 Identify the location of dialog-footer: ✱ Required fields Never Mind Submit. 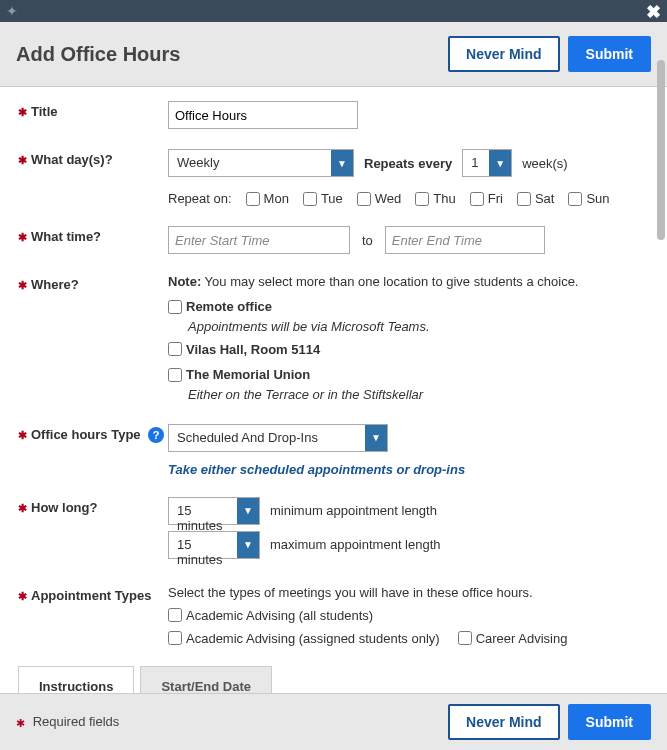
(334, 722).